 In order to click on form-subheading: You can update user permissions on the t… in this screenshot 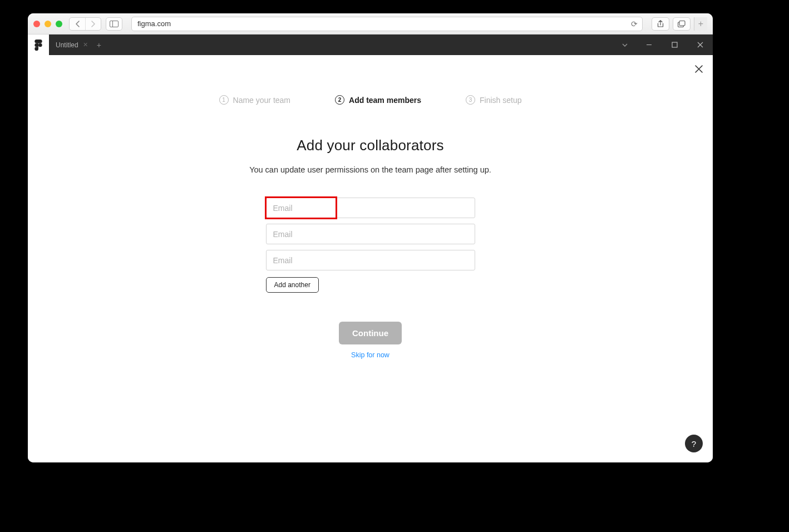, I will do `click(371, 170)`.